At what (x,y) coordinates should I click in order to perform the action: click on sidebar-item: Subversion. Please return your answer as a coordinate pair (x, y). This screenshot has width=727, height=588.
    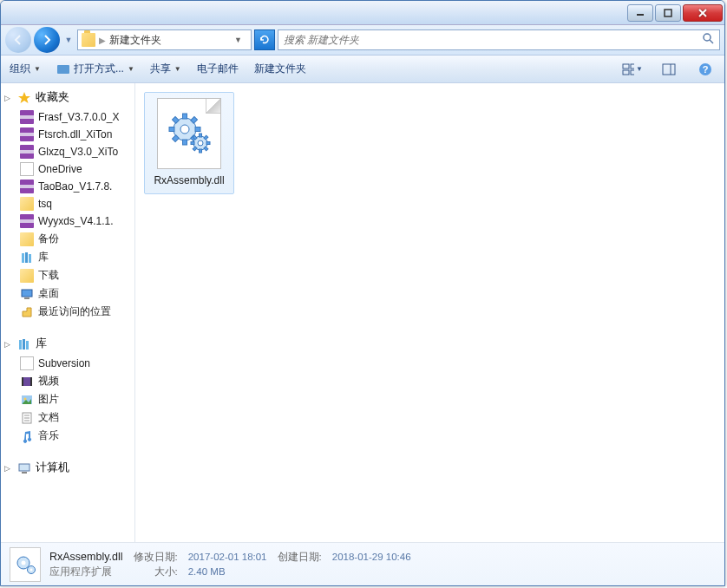
    Looking at the image, I should click on (68, 363).